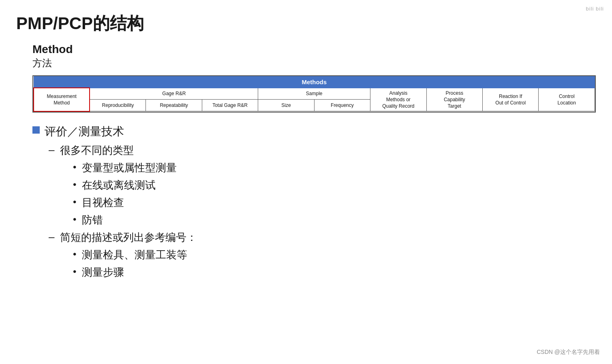 This screenshot has width=612, height=364. What do you see at coordinates (398, 100) in the screenshot?
I see `analysis-methods-cell: AnalysisMethods orQuality Record` at bounding box center [398, 100].